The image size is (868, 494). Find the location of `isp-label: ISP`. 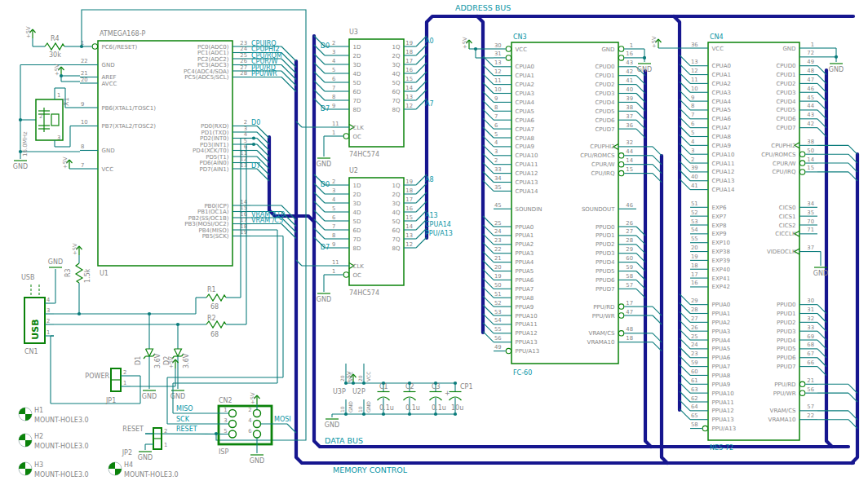

isp-label: ISP is located at coordinates (224, 452).